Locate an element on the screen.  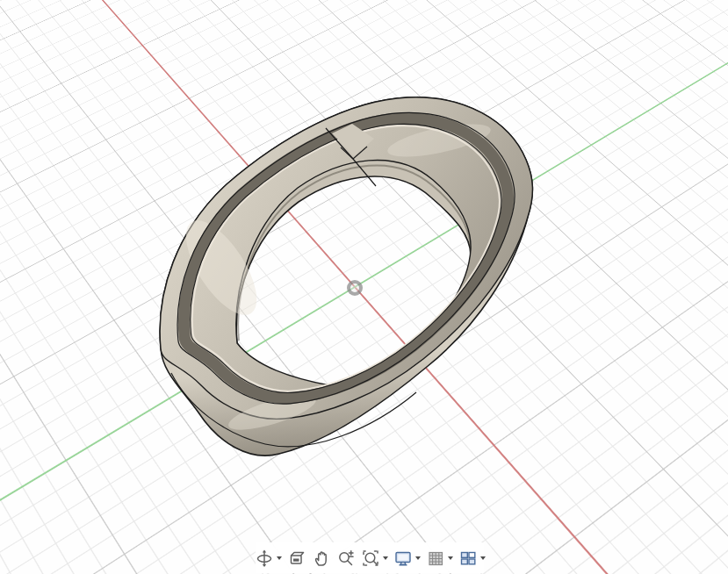
display-settings-icon is located at coordinates (403, 558).